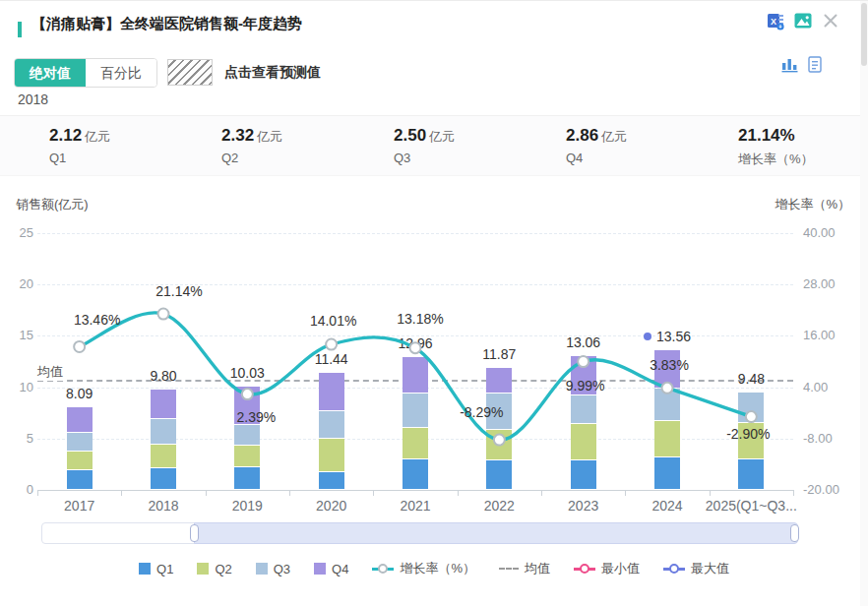  What do you see at coordinates (247, 478) in the screenshot?
I see `bar-segment-q1-2019` at bounding box center [247, 478].